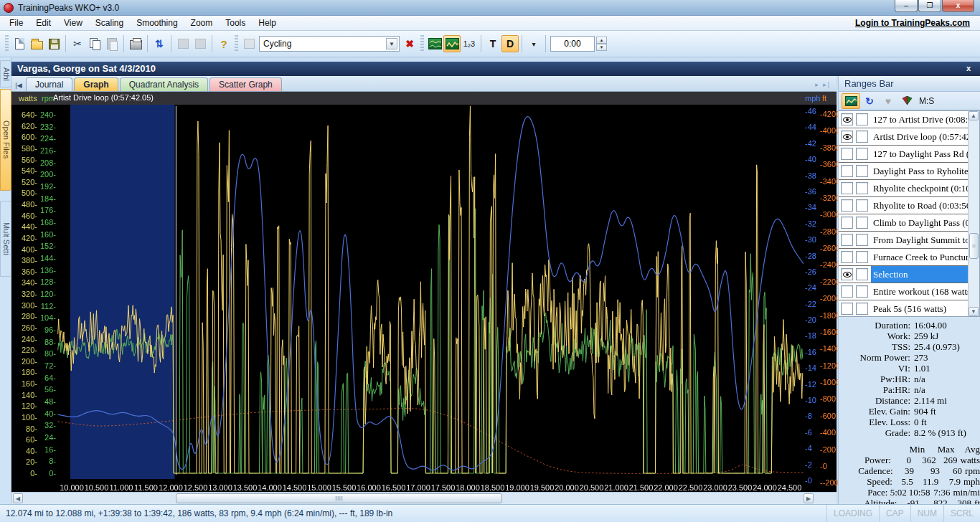 The height and width of the screenshot is (522, 980). What do you see at coordinates (164, 85) in the screenshot?
I see `tab-quadrant-analysis: Quadrant Analysis` at bounding box center [164, 85].